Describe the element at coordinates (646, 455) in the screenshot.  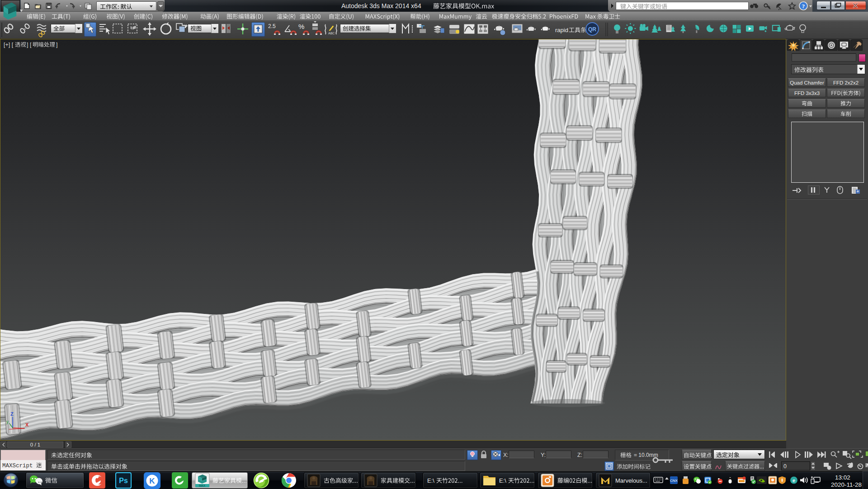
I see `svg-text: = 10.0mm` at that location.